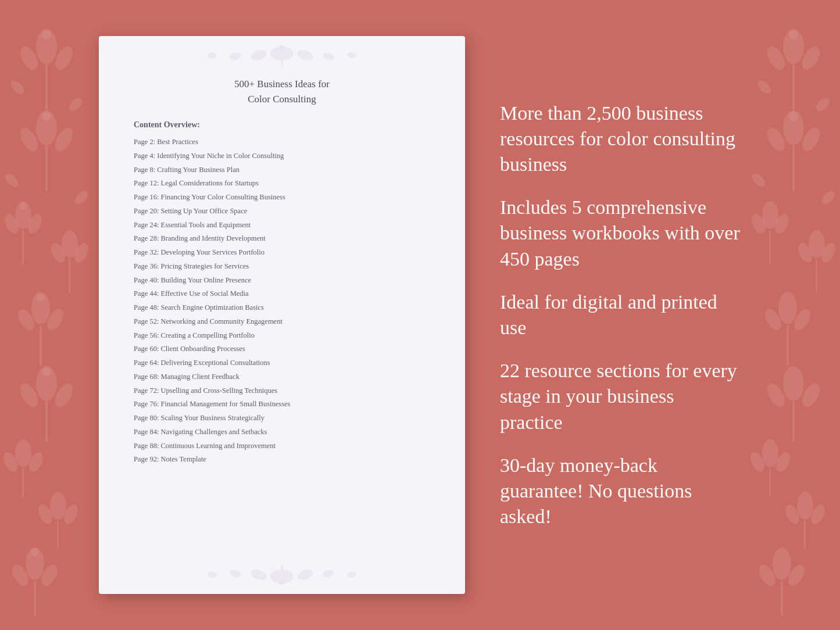 This screenshot has height=630, width=840. I want to click on toc-item: Page 64: Delivering Exceptional Consulta…, so click(282, 363).